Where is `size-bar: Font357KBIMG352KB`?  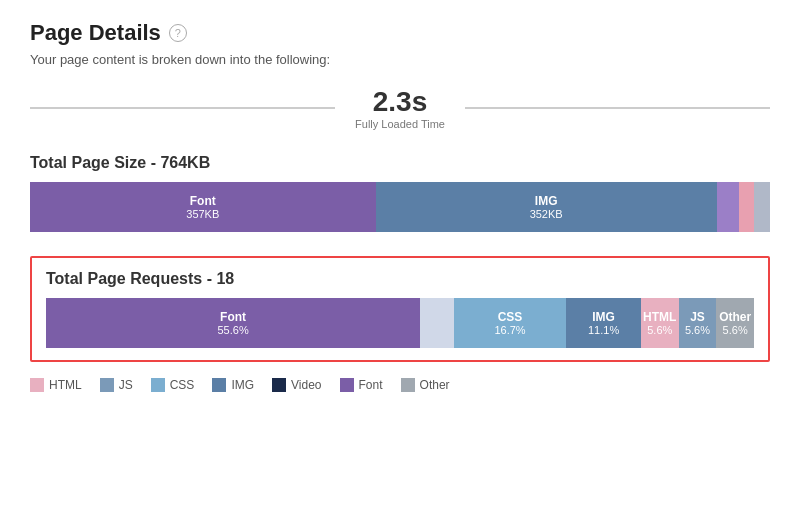 size-bar: Font357KBIMG352KB is located at coordinates (400, 207).